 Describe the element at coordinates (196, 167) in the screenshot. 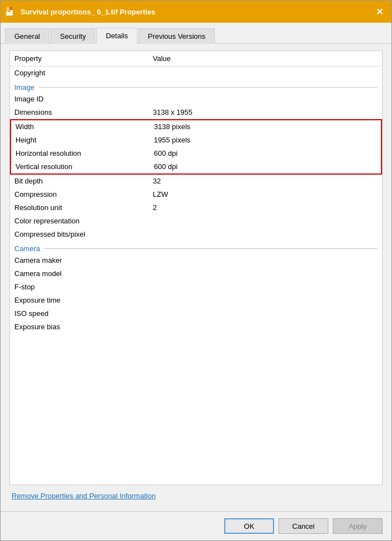

I see `table-row: Vertical resolution 600 dpi` at that location.